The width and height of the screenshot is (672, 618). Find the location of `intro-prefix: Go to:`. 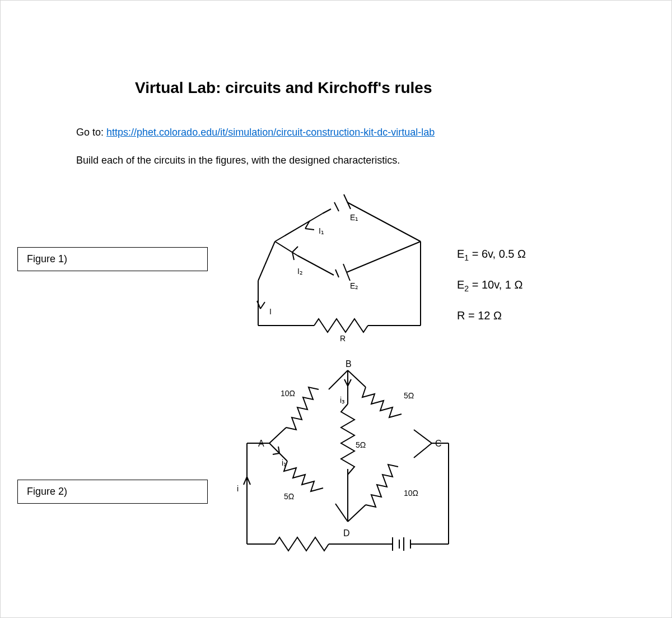

intro-prefix: Go to: is located at coordinates (91, 132).